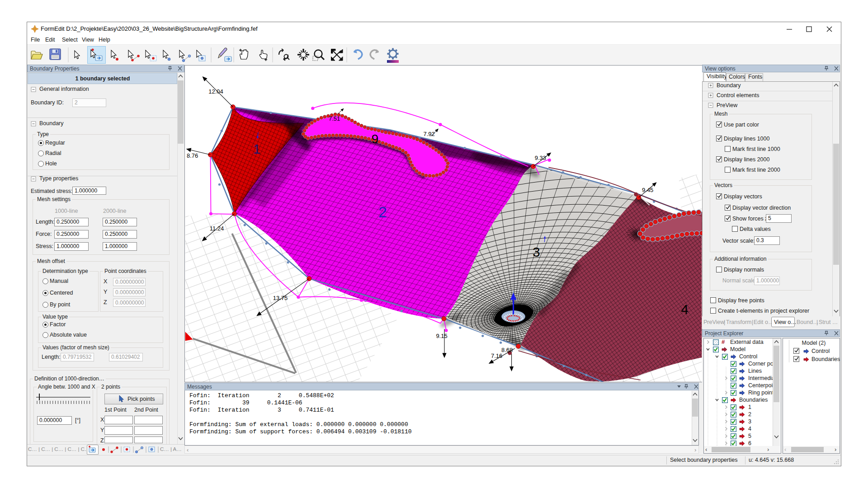 The width and height of the screenshot is (868, 488). I want to click on svg-text: 7.92, so click(429, 134).